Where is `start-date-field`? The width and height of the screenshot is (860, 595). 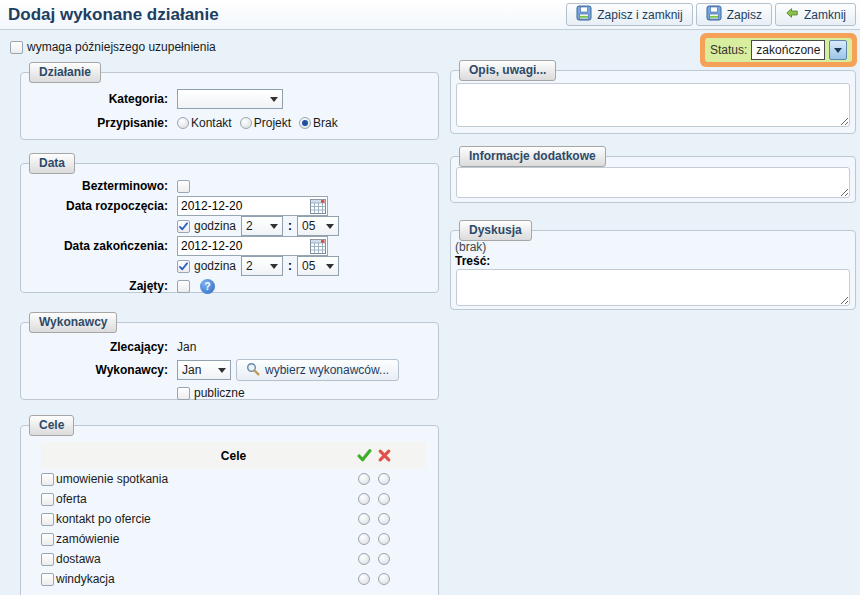 start-date-field is located at coordinates (252, 206).